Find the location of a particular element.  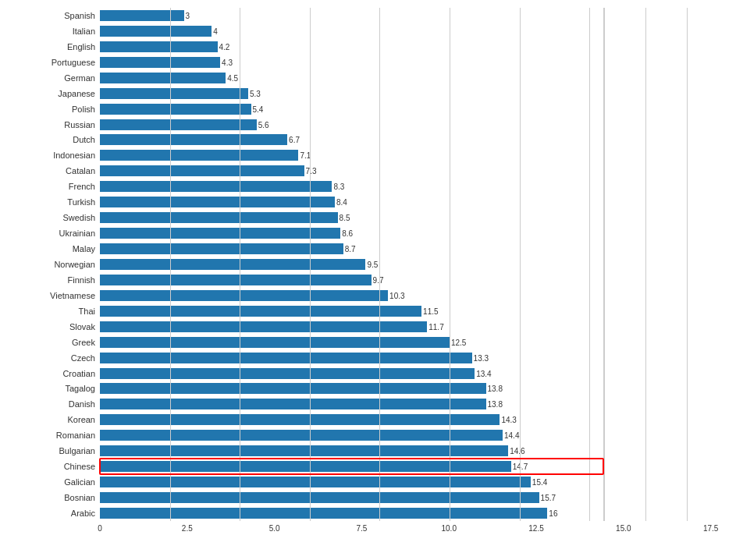

bar-value-label: 4.3 is located at coordinates (227, 62).